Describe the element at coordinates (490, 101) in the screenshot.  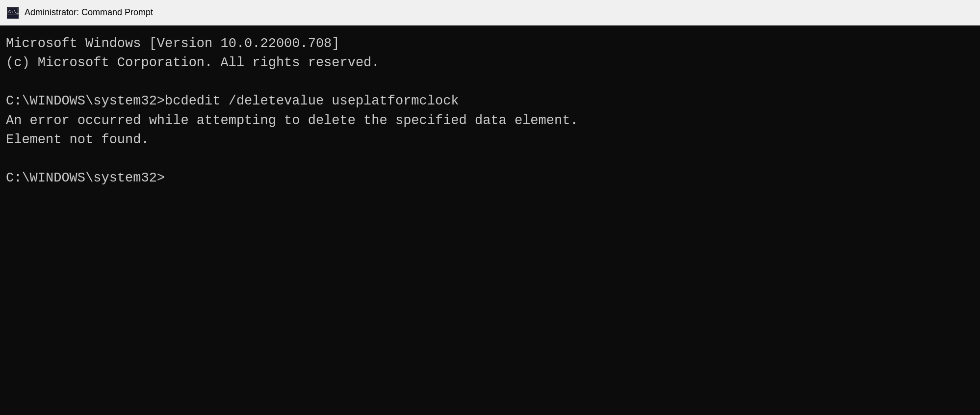
I see `terminal-line: C:\WINDOWS\system32>bcdedit /deletevalue…` at that location.